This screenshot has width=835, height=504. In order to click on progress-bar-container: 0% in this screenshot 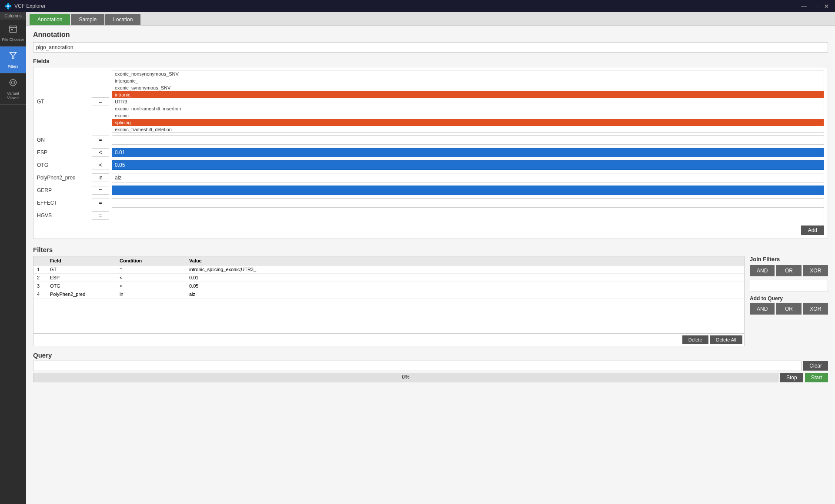, I will do `click(406, 378)`.